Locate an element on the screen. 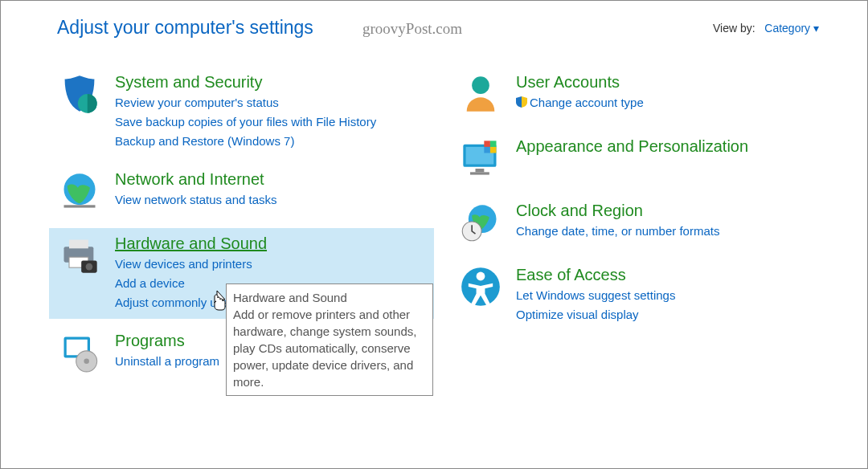  printer-icon is located at coordinates (80, 257).